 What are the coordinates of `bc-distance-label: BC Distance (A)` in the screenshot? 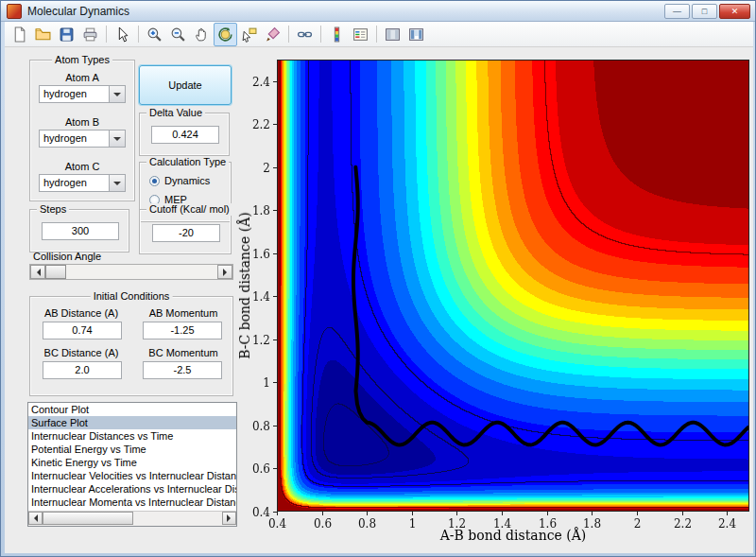 It's located at (81, 353).